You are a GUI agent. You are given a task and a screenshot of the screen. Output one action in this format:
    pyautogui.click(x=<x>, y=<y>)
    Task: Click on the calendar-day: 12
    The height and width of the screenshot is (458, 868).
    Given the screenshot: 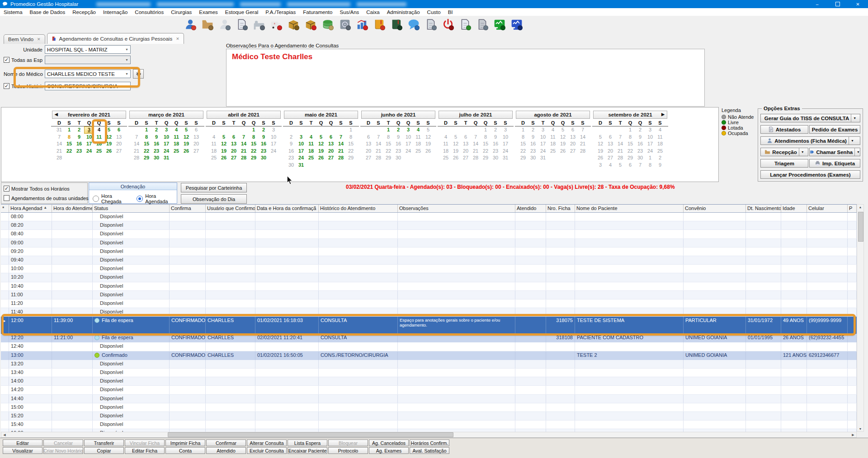 What is the action you would take?
    pyautogui.click(x=456, y=144)
    